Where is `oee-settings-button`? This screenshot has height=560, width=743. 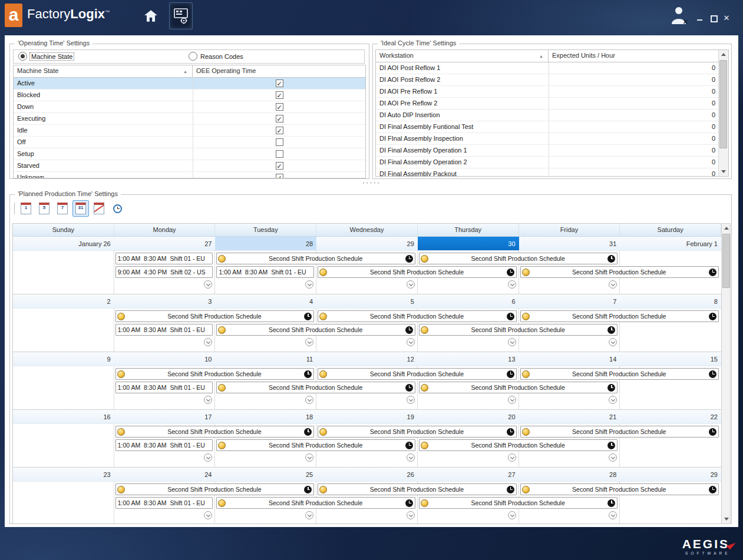
oee-settings-button is located at coordinates (181, 16).